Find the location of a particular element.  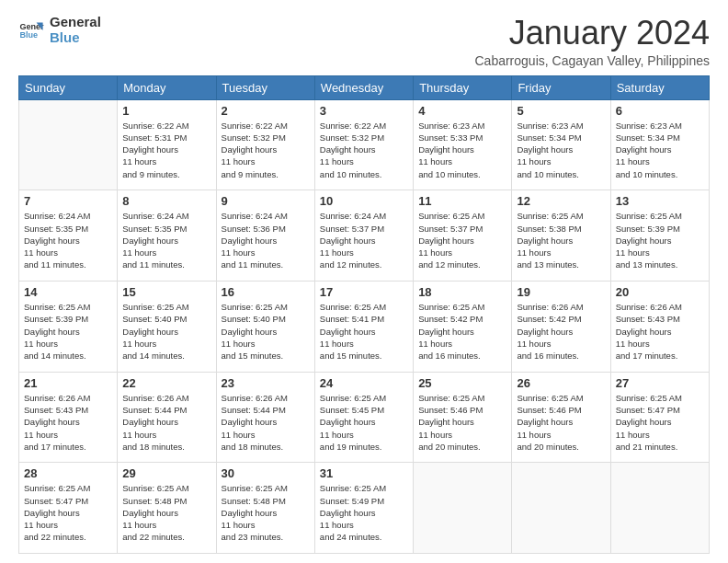

sunset-text: Sunset: 5:38 PM is located at coordinates (561, 228).